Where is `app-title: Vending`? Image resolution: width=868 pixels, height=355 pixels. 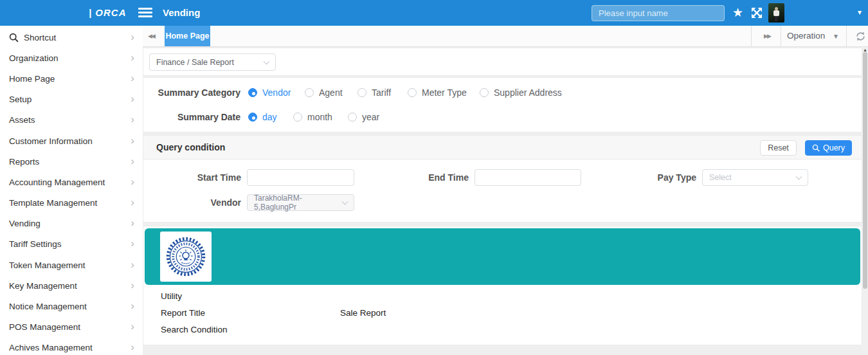 app-title: Vending is located at coordinates (181, 13).